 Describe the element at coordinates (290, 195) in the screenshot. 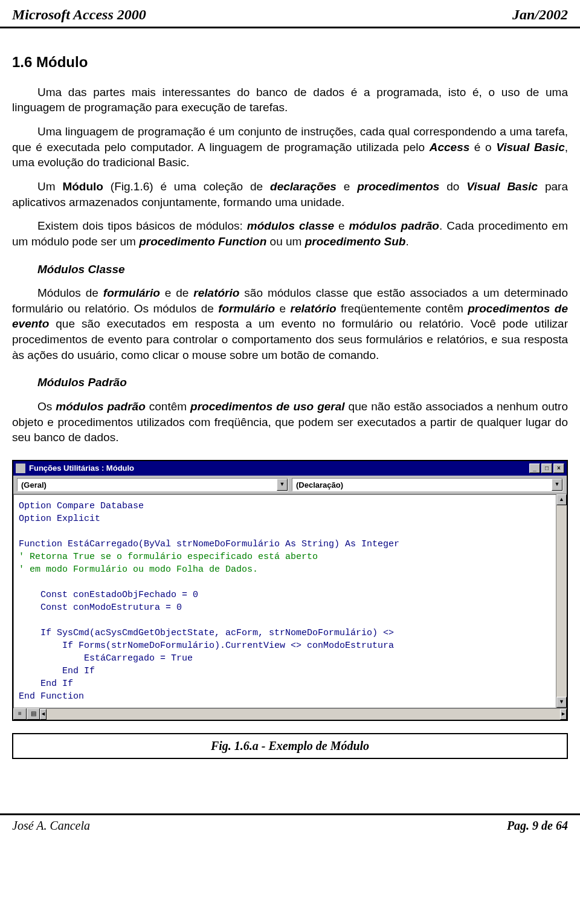

I see `paragraph-3: Um Módulo (Fig.1.6) é uma coleção de dec…` at that location.